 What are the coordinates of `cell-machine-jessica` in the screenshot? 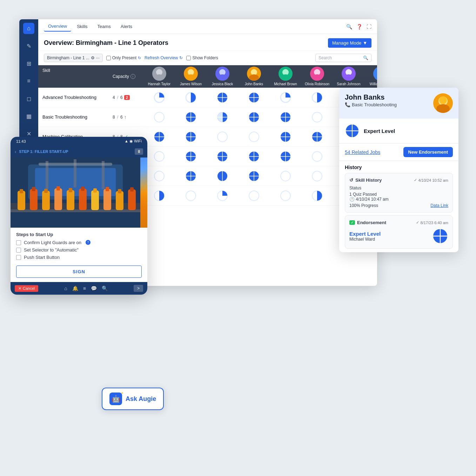 It's located at (222, 137).